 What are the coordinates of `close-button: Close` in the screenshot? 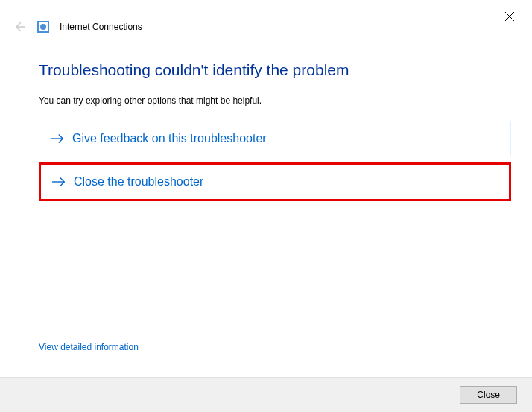 It's located at (489, 395).